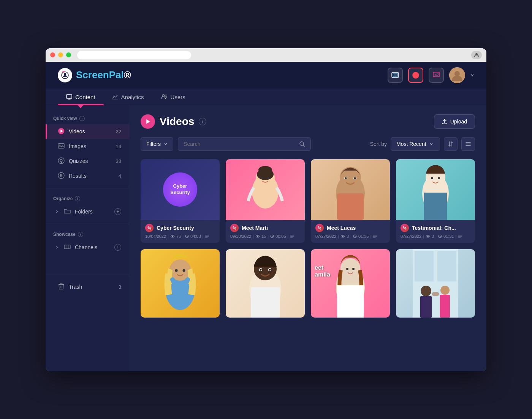 Image resolution: width=532 pixels, height=419 pixels. I want to click on filters-label: Filters, so click(154, 144).